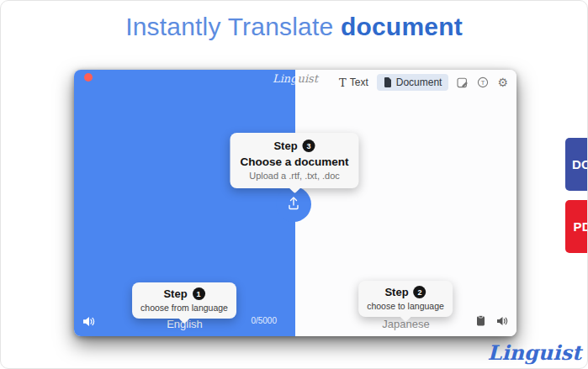 This screenshot has width=588, height=369. I want to click on char-counter: 0/5000, so click(264, 321).